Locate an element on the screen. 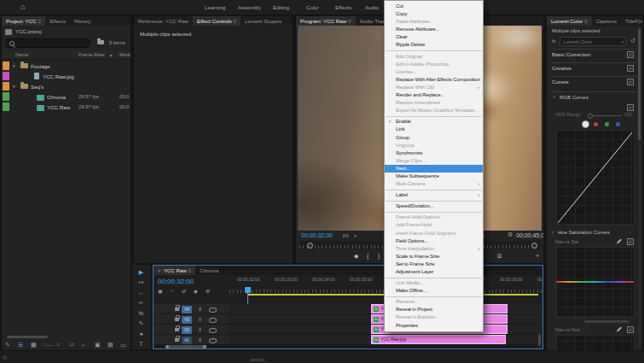 This screenshot has width=644, height=363. clear-icon: ▭ is located at coordinates (123, 345).